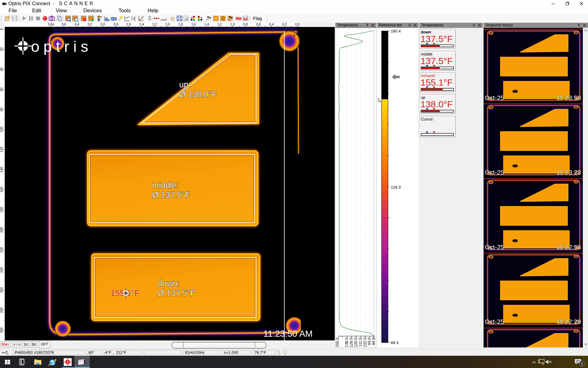 The image size is (588, 368). I want to click on svg-text: 11:23:50 AM, so click(288, 334).